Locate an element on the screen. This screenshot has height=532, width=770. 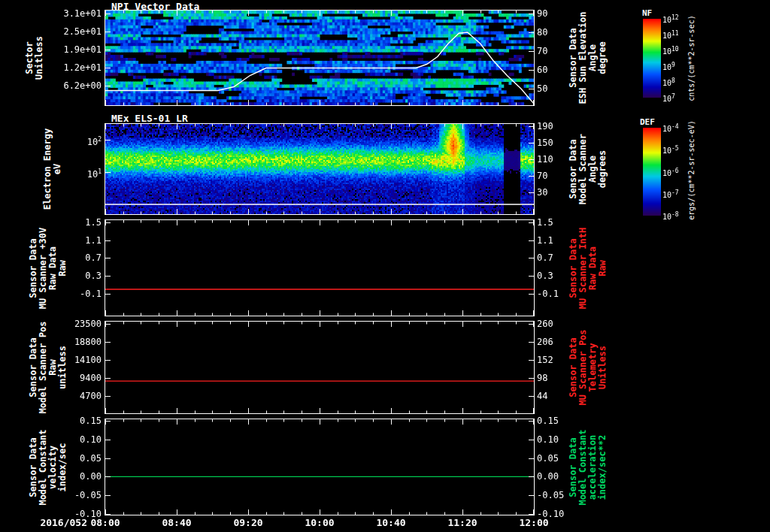
y-axis-tick-label: 18800 is located at coordinates (51, 342).